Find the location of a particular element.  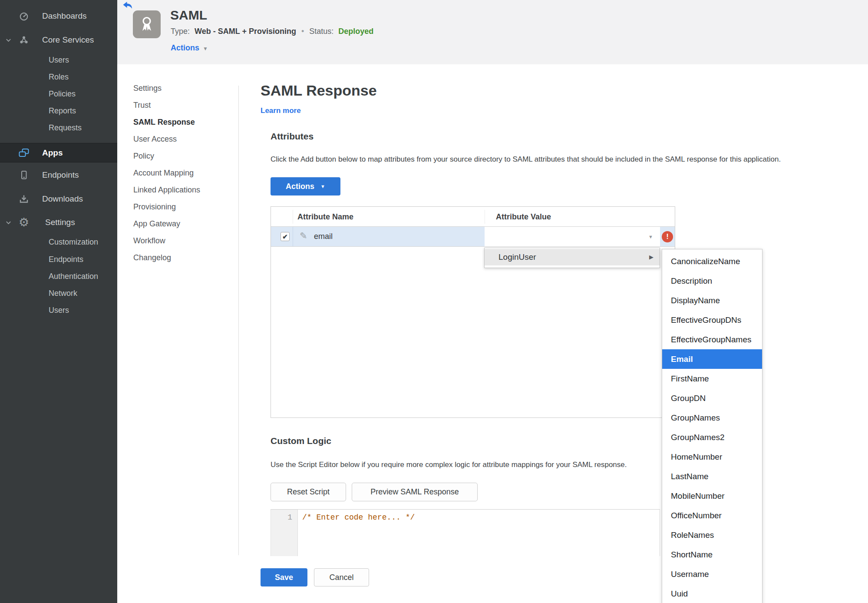

sidebar-subitem-label: Authentication is located at coordinates (73, 276).